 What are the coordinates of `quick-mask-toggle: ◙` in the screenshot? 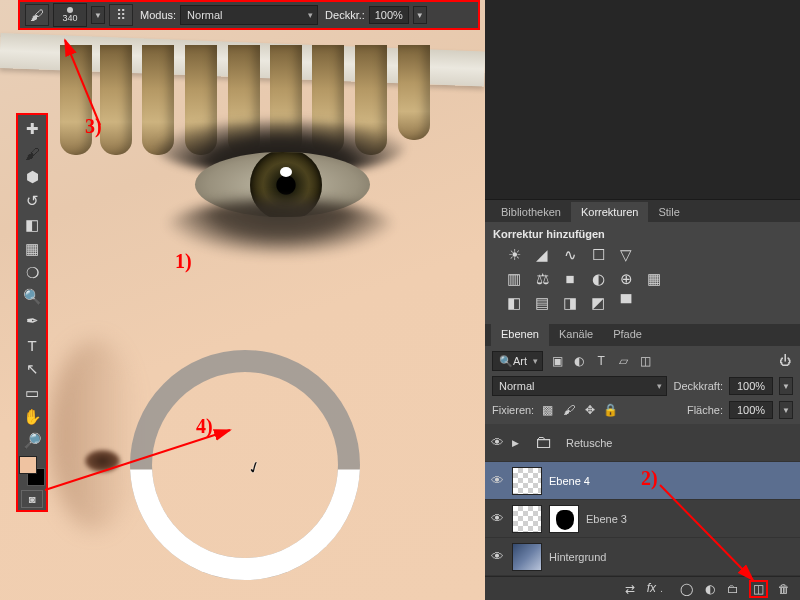 It's located at (32, 499).